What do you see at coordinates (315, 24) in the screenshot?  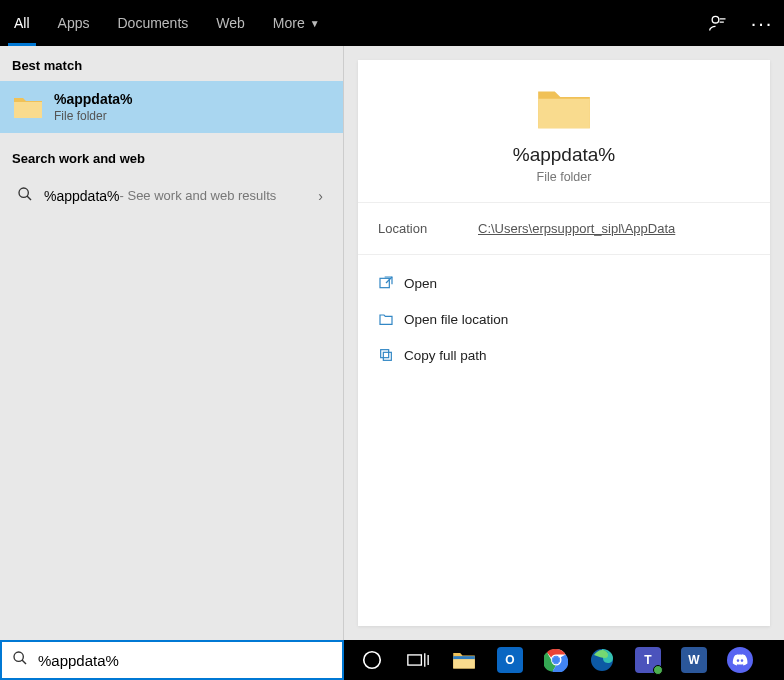 I see `chevron-down-icon: ▼` at bounding box center [315, 24].